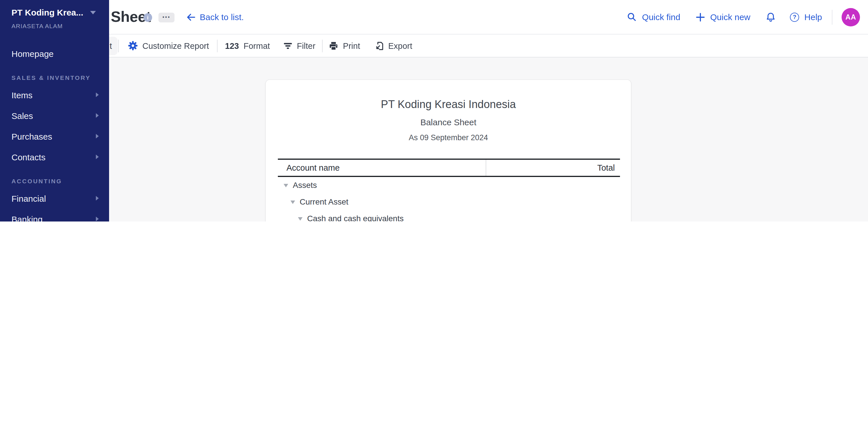 This screenshot has height=443, width=868. Describe the element at coordinates (448, 105) in the screenshot. I see `report-company-name: PT Koding Kreasi Indonesia` at that location.